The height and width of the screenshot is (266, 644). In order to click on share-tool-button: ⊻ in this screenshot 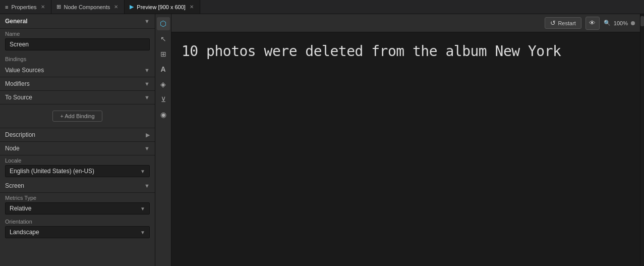, I will do `click(163, 99)`.